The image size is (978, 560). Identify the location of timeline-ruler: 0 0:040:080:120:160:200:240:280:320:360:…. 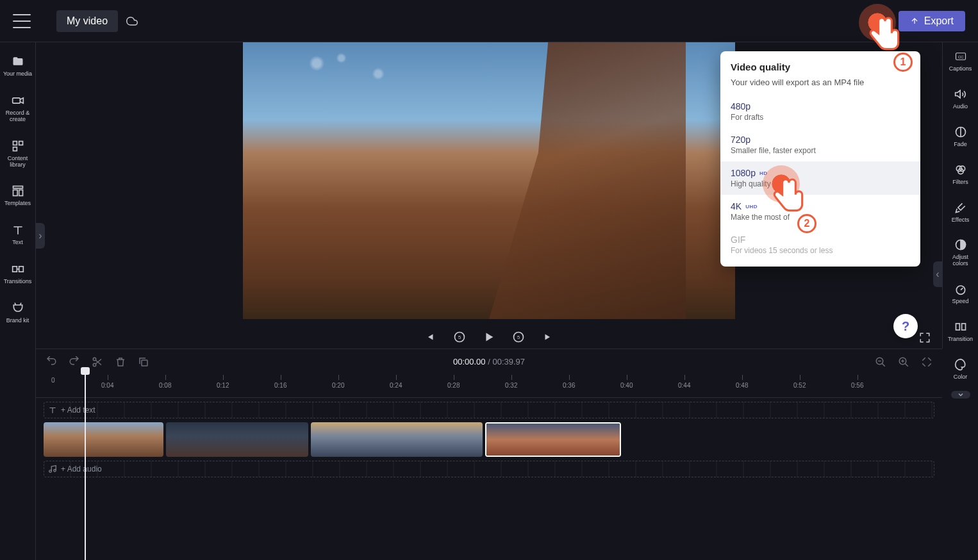
(489, 386).